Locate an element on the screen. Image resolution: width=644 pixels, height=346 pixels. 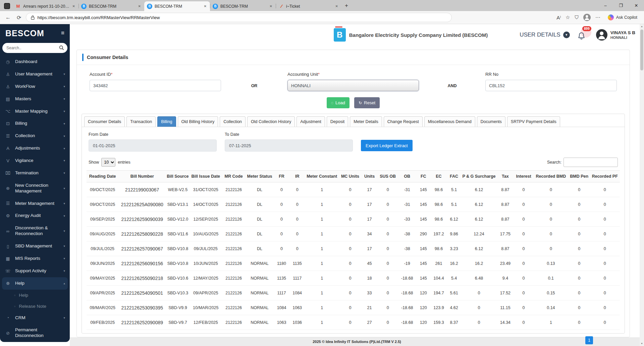
column-header-mr-code: MR Code is located at coordinates (233, 176).